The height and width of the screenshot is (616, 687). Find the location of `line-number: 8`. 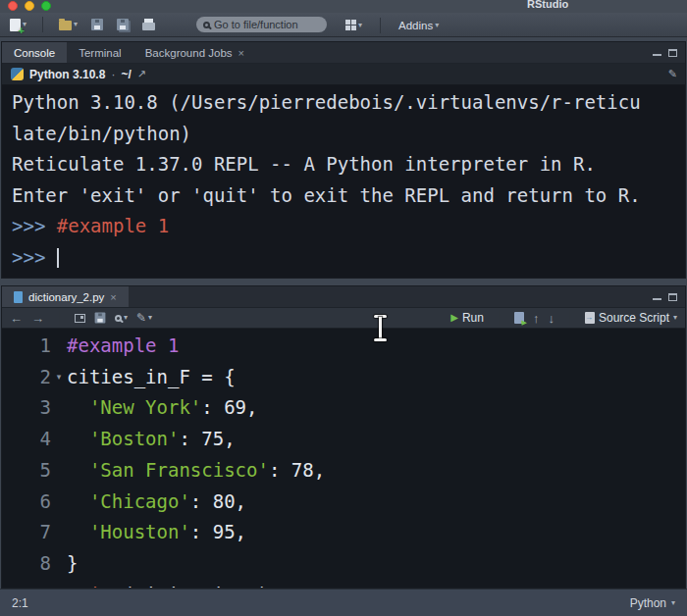

line-number: 8 is located at coordinates (26, 564).